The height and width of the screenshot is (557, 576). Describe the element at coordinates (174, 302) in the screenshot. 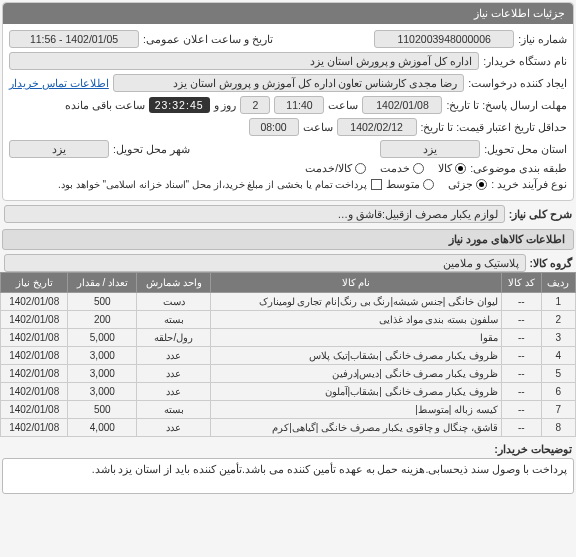

I see `cell-unit: دست` at that location.